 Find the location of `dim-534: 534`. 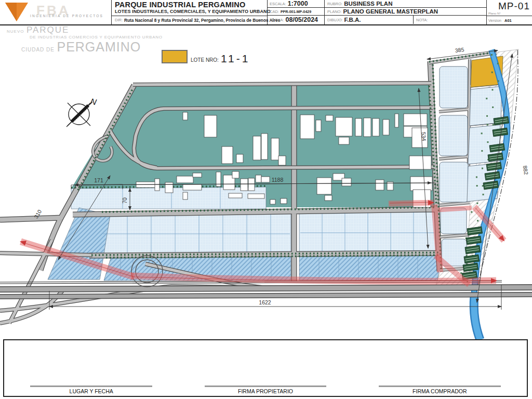

dim-534: 534 is located at coordinates (424, 137).